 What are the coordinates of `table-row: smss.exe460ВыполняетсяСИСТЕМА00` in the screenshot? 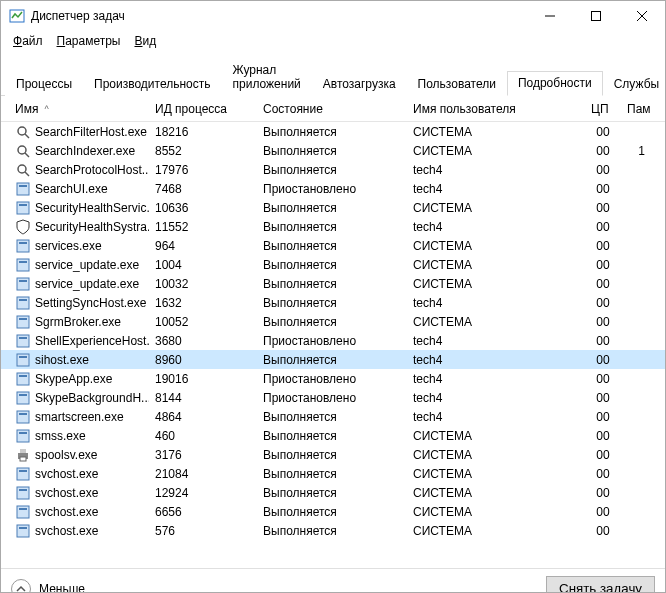 It's located at (333, 436).